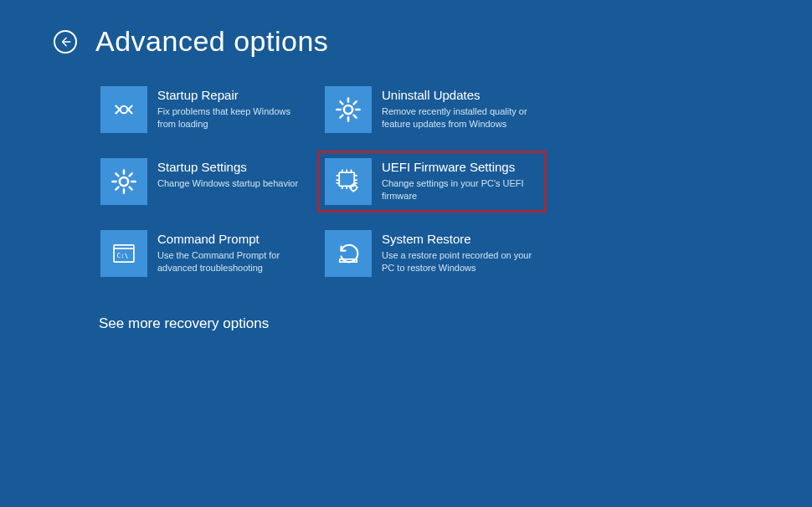  What do you see at coordinates (432, 110) in the screenshot?
I see `option-uninstall-updates: Uninstall Updates Remove recently instal…` at bounding box center [432, 110].